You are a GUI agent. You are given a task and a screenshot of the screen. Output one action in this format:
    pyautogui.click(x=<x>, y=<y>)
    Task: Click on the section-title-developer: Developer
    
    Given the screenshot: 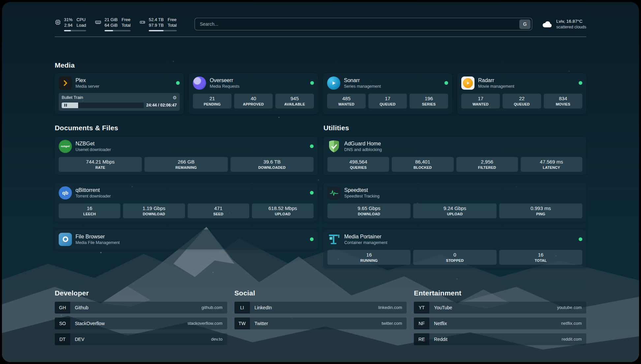 What is the action you would take?
    pyautogui.click(x=141, y=293)
    